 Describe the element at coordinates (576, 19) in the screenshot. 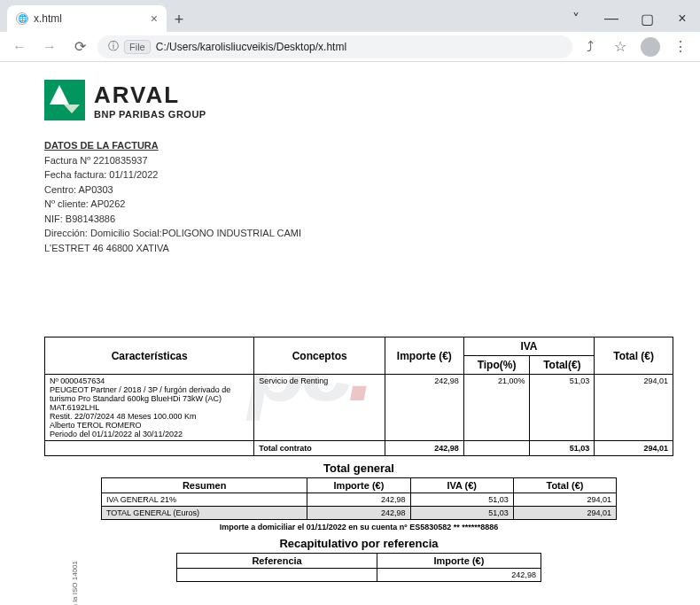

I see `chevron-down-icon: ˅` at that location.